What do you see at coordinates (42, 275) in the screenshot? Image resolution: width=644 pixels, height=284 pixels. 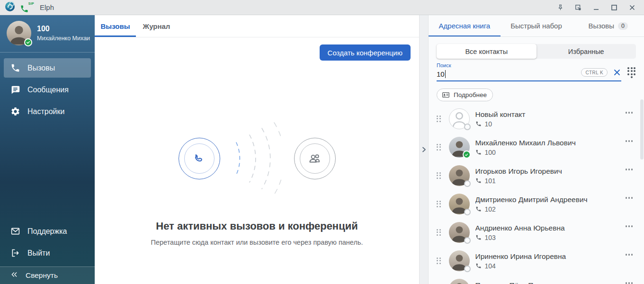 I see `collapse-label: Свернуть` at bounding box center [42, 275].